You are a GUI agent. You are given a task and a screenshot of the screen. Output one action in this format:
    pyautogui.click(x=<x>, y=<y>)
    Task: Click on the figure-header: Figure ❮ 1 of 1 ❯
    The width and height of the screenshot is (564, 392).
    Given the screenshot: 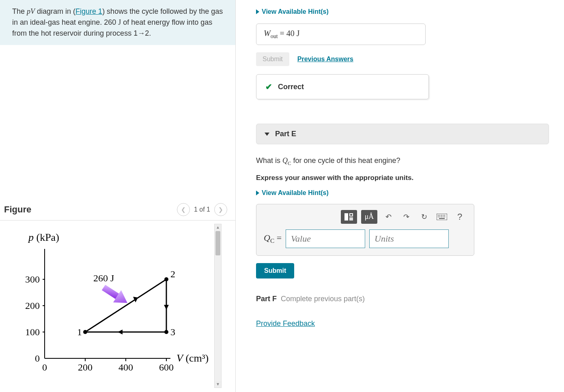 What is the action you would take?
    pyautogui.click(x=118, y=210)
    